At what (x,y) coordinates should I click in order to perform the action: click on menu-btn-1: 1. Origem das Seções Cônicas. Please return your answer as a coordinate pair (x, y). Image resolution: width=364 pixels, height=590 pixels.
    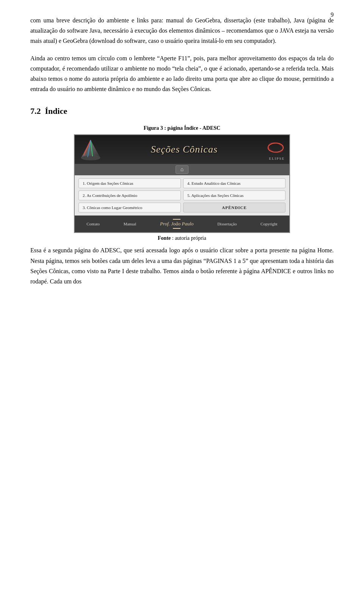
    Looking at the image, I should click on (130, 183).